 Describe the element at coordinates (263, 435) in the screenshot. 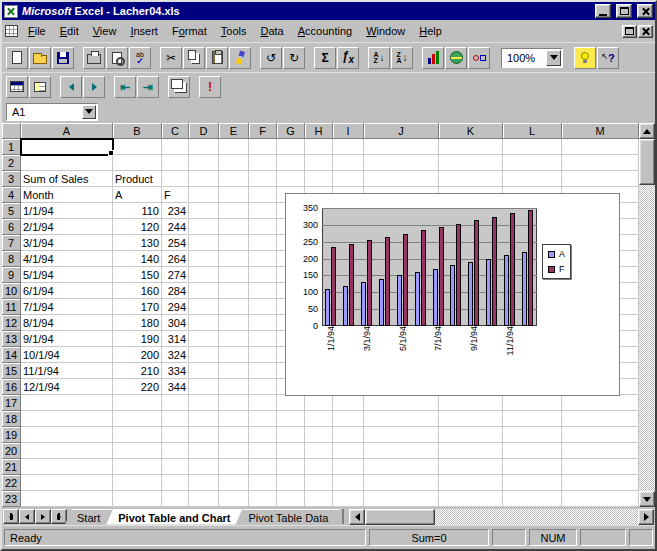

I see `cell-F19` at that location.